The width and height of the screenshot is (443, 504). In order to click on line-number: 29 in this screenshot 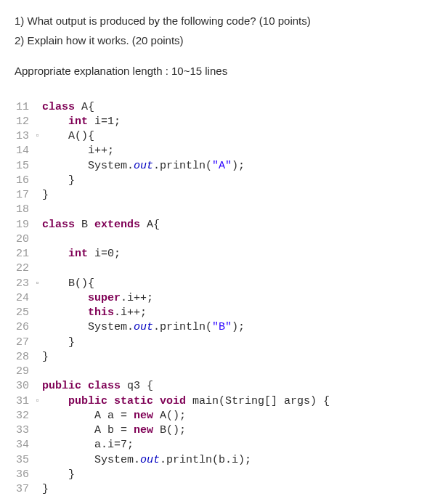, I will do `click(25, 372)`.